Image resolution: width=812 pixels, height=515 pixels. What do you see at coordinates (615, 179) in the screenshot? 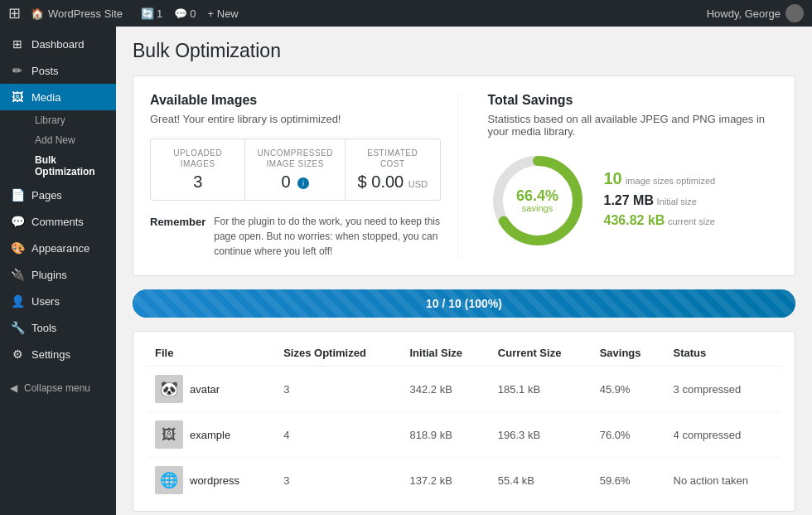
I see `stat-sizes-value: 10` at bounding box center [615, 179].